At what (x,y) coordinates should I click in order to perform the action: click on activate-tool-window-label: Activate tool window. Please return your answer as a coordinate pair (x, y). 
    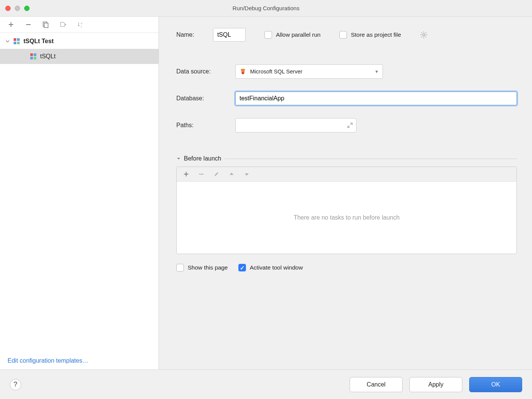
    Looking at the image, I should click on (276, 268).